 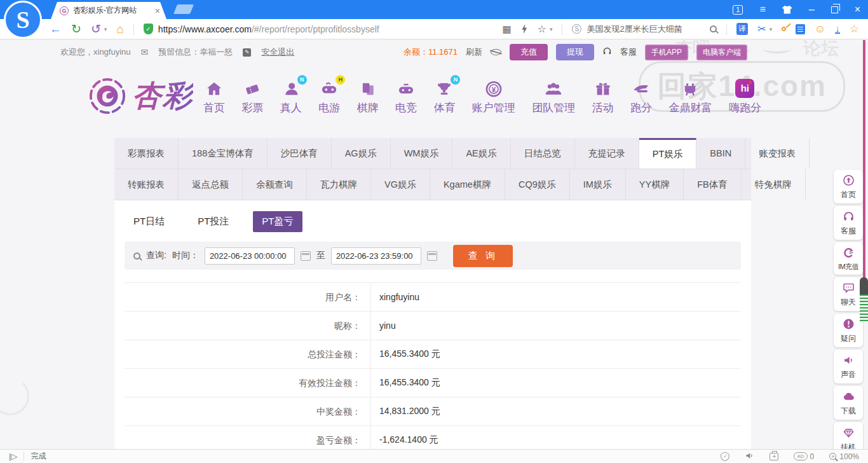 I want to click on nav-item-boardgames: 棋牌, so click(x=368, y=97).